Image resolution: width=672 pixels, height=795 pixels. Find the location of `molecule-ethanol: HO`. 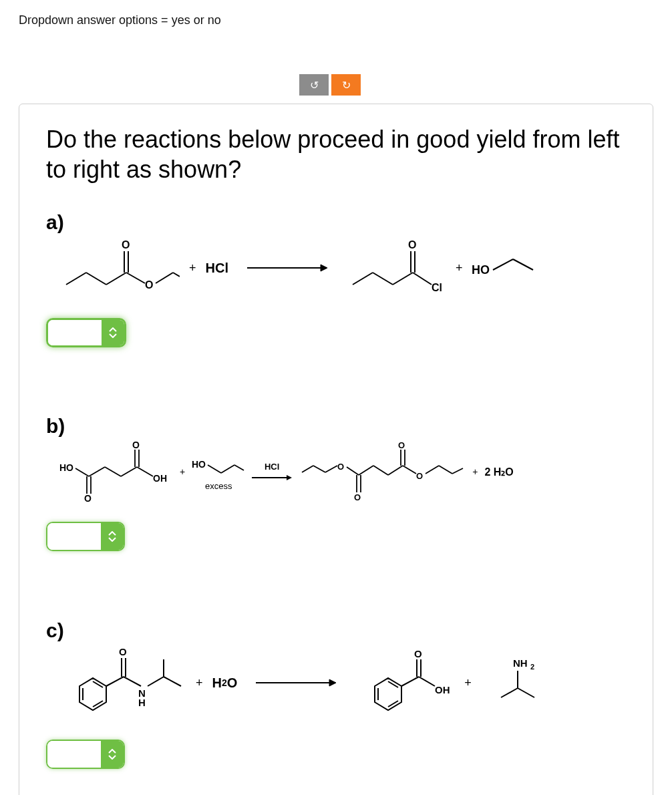

molecule-ethanol: HO is located at coordinates (505, 268).